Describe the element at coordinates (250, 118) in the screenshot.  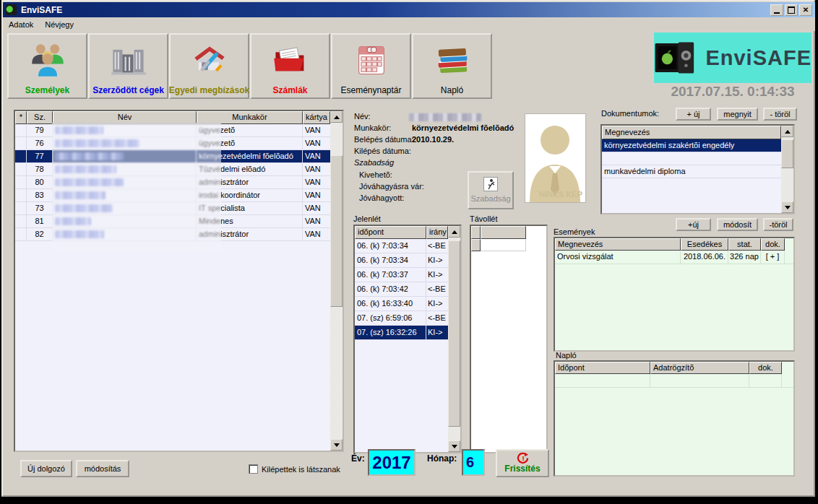
I see `col-header-munkakor: Munkakör` at that location.